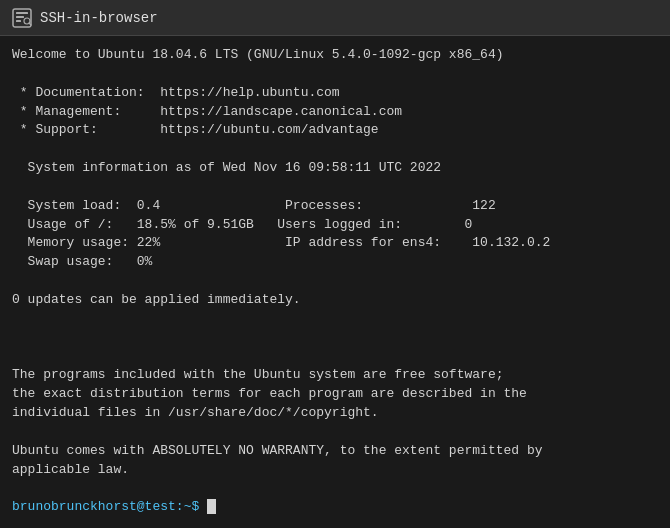 The height and width of the screenshot is (528, 670). Describe the element at coordinates (99, 18) in the screenshot. I see `window-title: SSH-in-browser` at that location.